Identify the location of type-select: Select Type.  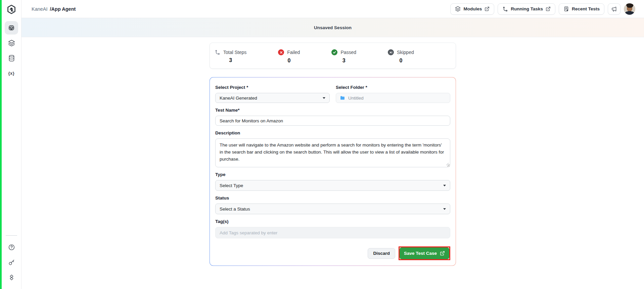
(333, 185).